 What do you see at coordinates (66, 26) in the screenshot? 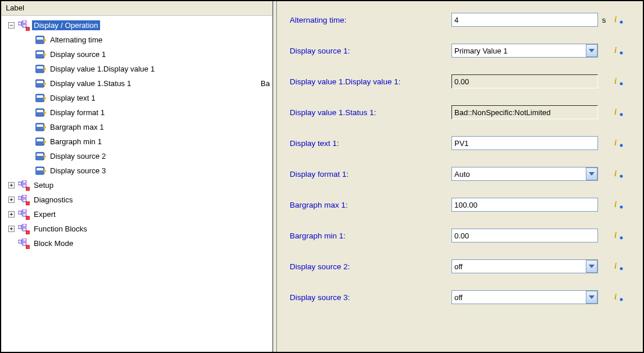
I see `tree-node-label: Display / Operation` at bounding box center [66, 26].